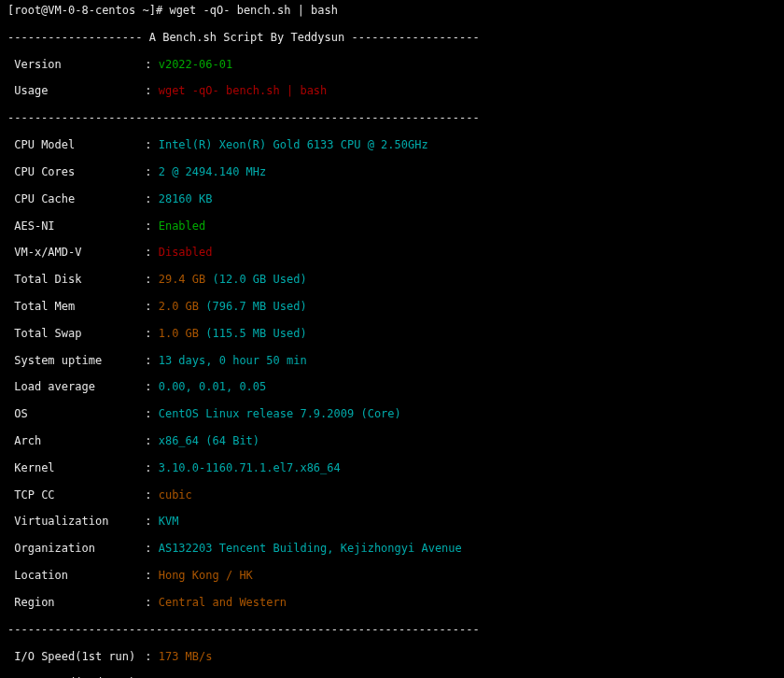 This screenshot has width=784, height=678. Describe the element at coordinates (79, 252) in the screenshot. I see `label: VM-x/AMD-V` at that location.